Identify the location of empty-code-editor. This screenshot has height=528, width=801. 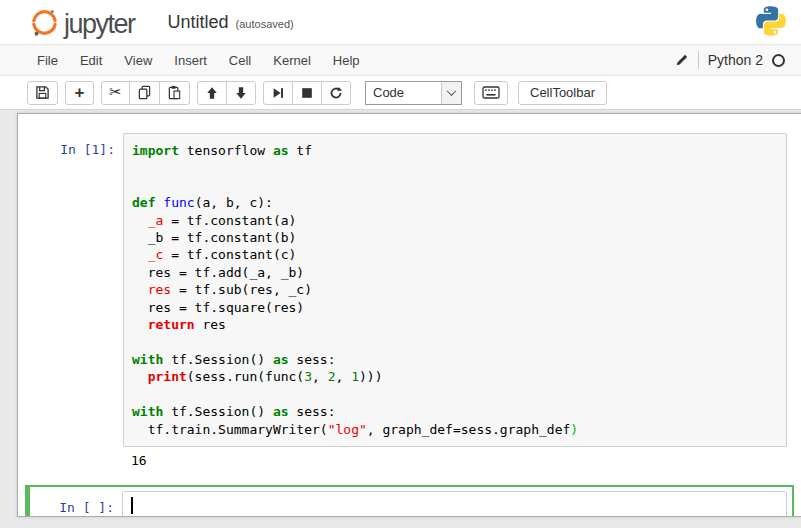
(454, 504).